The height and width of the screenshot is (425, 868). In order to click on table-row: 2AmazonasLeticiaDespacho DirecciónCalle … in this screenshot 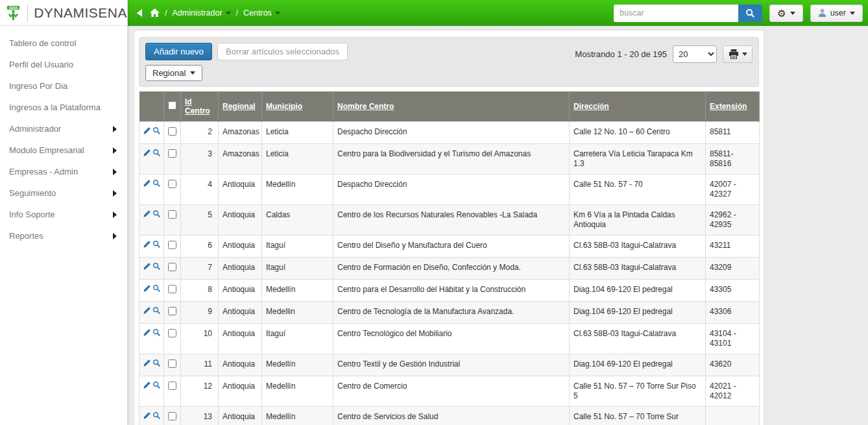, I will do `click(450, 133)`.